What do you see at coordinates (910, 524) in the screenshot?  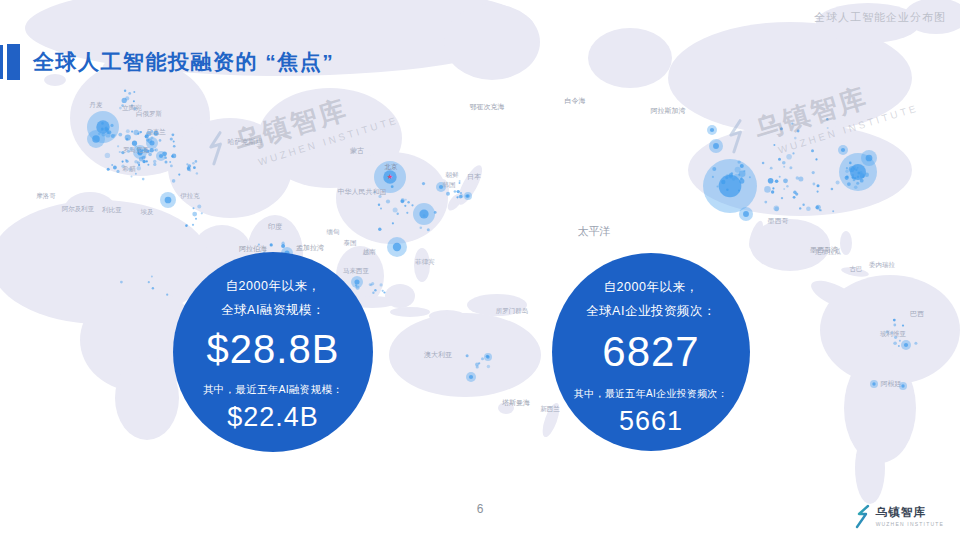 I see `logo-subtitle: WUZHEN INSTITUTE` at bounding box center [910, 524].